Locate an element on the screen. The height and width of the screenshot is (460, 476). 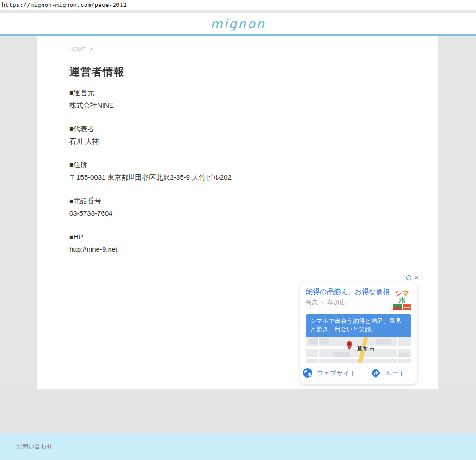
directions-icon is located at coordinates (376, 373).